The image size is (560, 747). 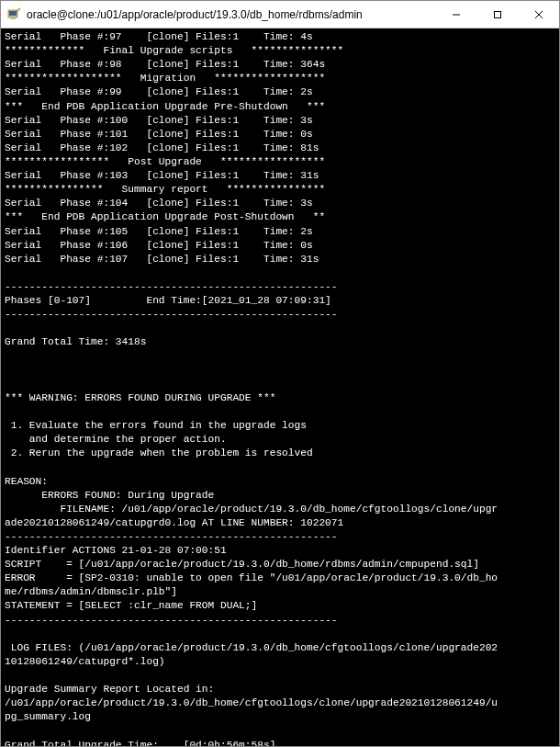 I want to click on terminal-line: Grand Total Upgrade Time: [0d:0h:56m:58s…, so click(x=280, y=742).